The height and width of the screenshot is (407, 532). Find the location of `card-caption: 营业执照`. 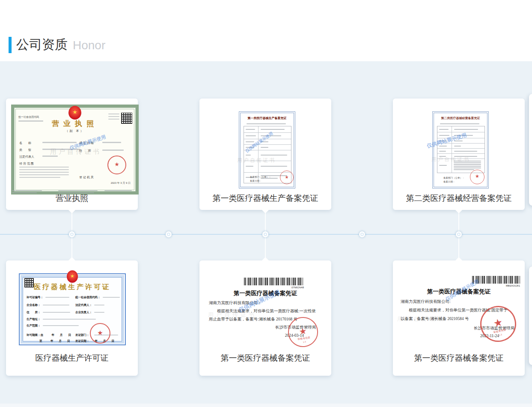

card-caption: 营业执照 is located at coordinates (72, 198).